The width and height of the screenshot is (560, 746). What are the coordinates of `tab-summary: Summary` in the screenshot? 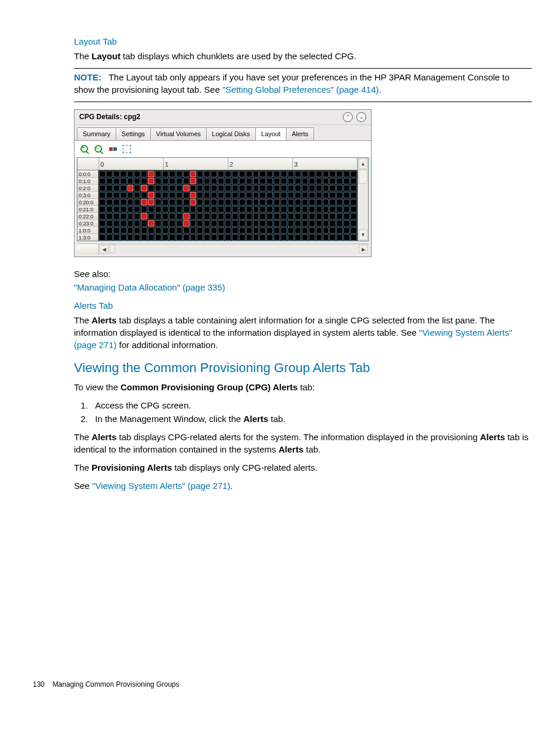 It's located at (96, 134).